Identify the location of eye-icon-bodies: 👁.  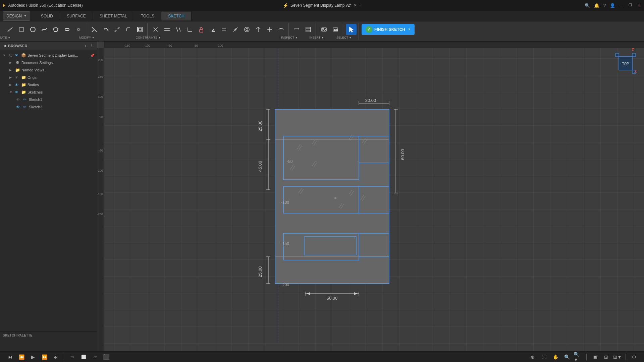
(17, 85).